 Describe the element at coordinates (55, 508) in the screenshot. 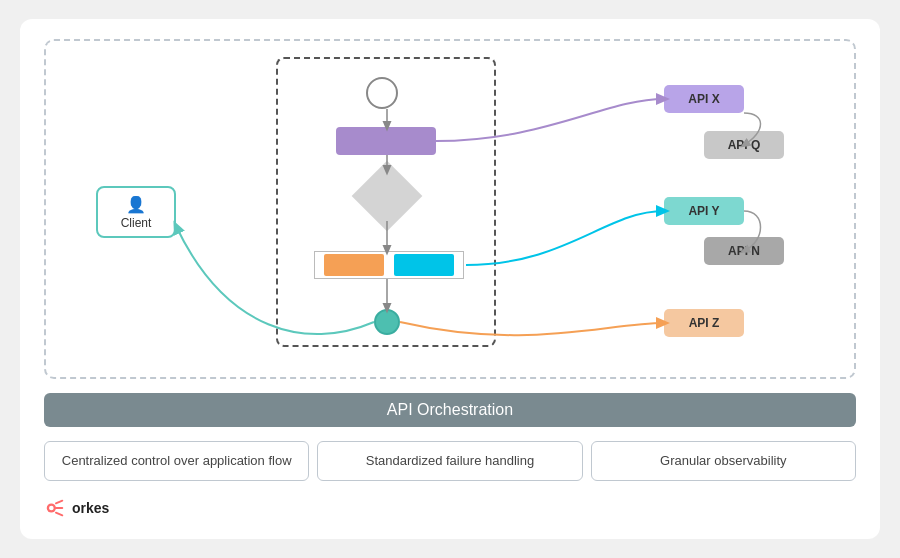

I see `orkes-logo-icon` at that location.